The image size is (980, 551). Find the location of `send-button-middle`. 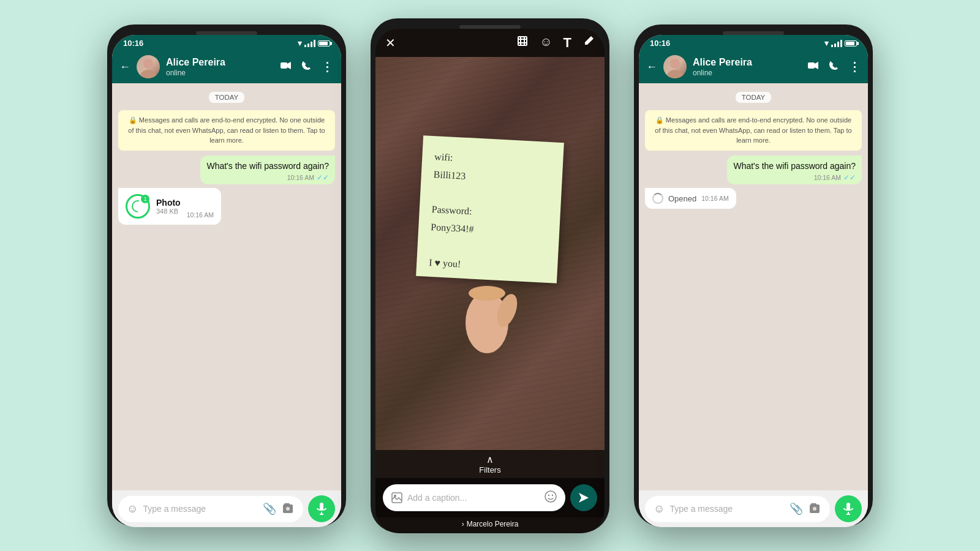

send-button-middle is located at coordinates (584, 498).